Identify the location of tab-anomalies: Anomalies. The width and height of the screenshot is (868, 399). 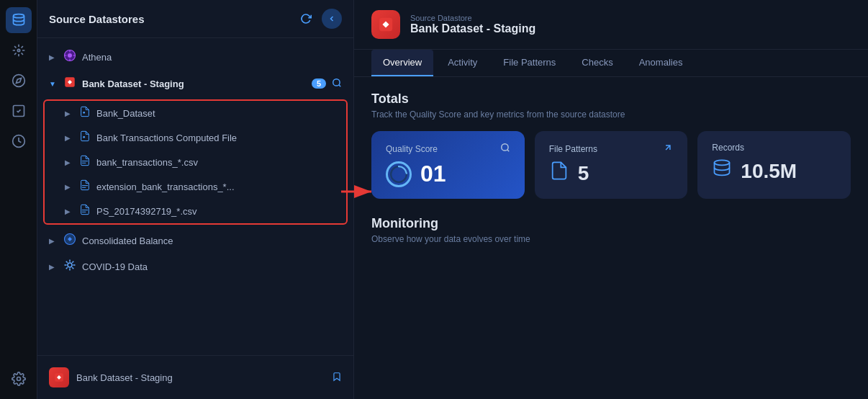
(661, 63).